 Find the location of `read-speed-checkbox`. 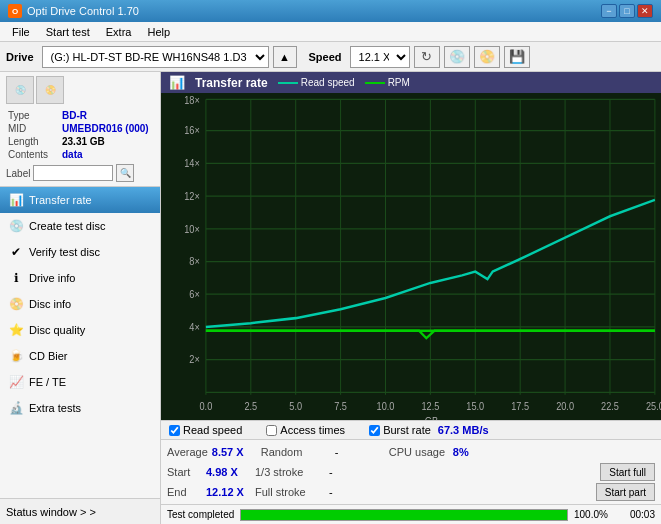

read-speed-checkbox is located at coordinates (174, 430).